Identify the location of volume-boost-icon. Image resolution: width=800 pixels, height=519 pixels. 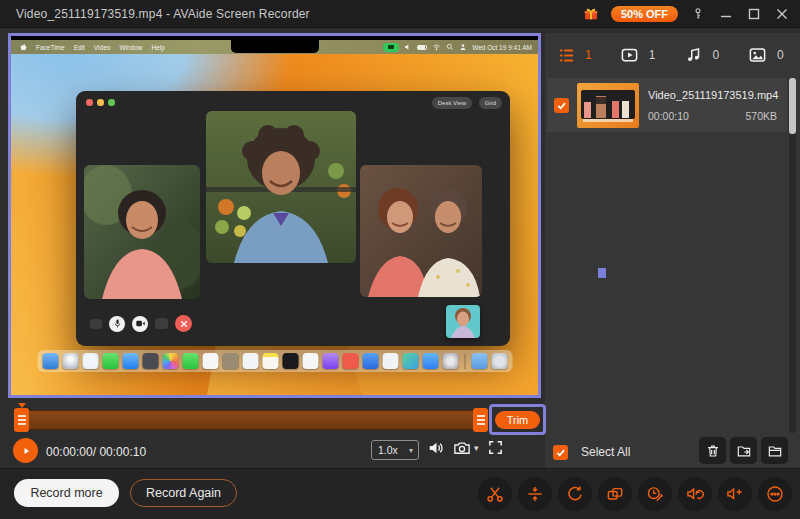
(735, 494).